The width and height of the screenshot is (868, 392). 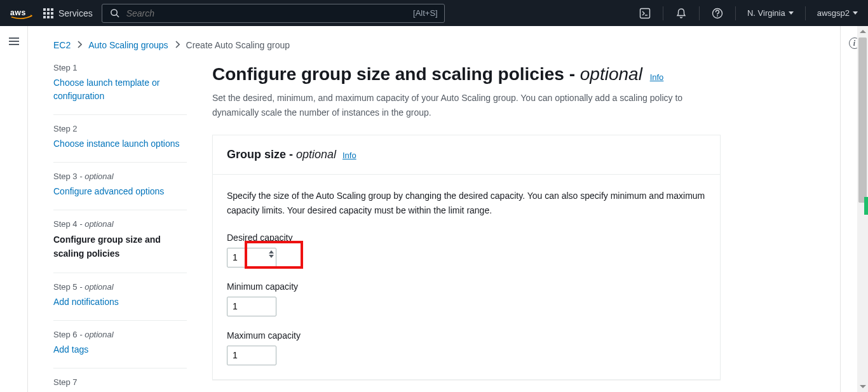 What do you see at coordinates (120, 349) in the screenshot?
I see `step-link-tags: Add tags` at bounding box center [120, 349].